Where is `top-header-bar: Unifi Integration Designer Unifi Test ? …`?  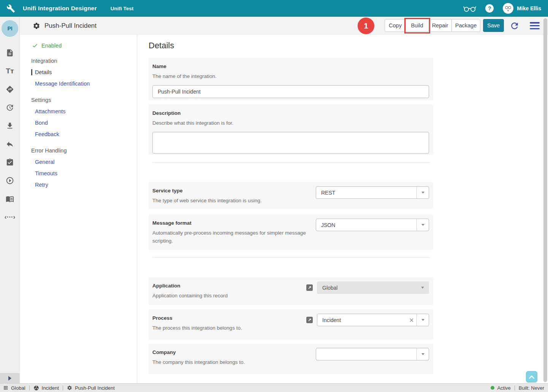
top-header-bar: Unifi Integration Designer Unifi Test ? … is located at coordinates (274, 8).